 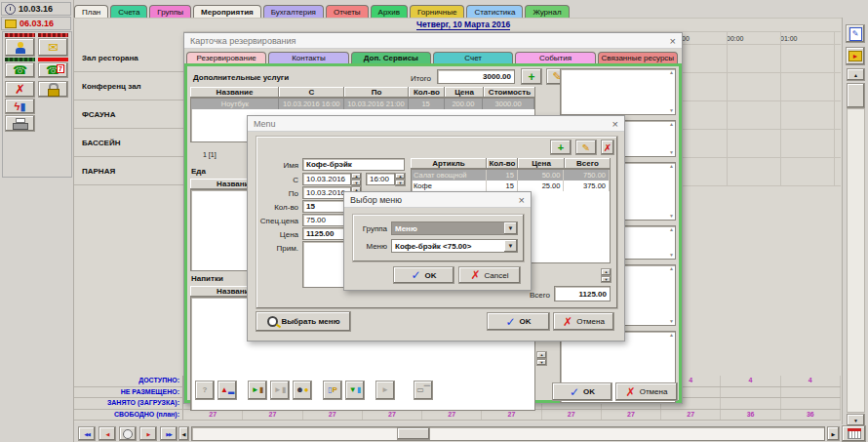 What do you see at coordinates (607, 275) in the screenshot?
I see `menu-items-spinner: ▲▼` at bounding box center [607, 275].